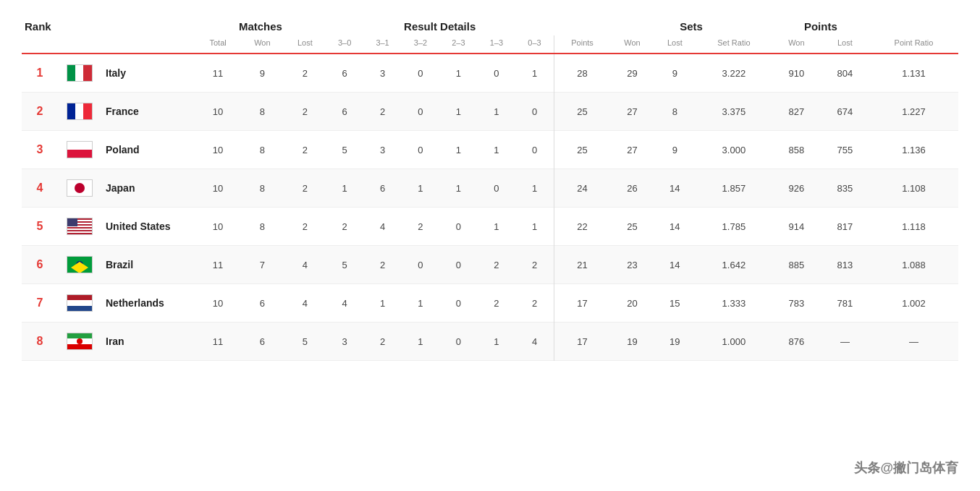  Describe the element at coordinates (490, 341) in the screenshot. I see `table-row: 8 Iran 11 6 5 3 2 1 0 1 4 17 19 19 1.000…` at that location.